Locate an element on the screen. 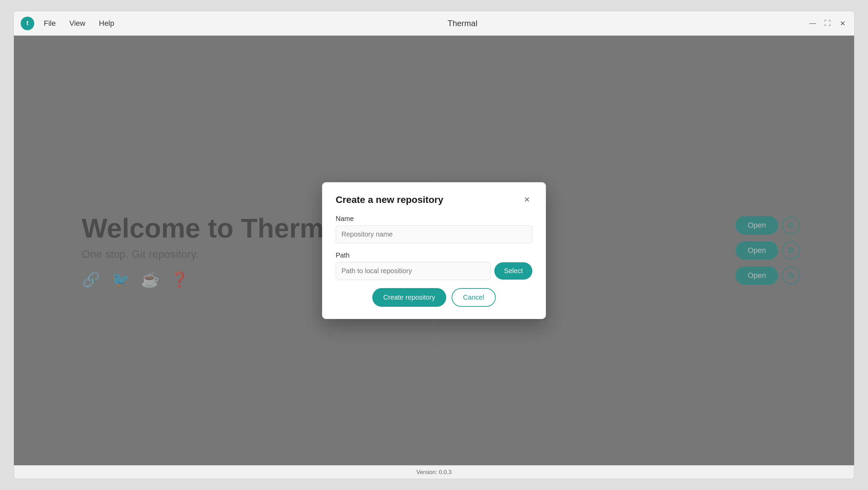 This screenshot has height=490, width=868. name-label: Name is located at coordinates (434, 219).